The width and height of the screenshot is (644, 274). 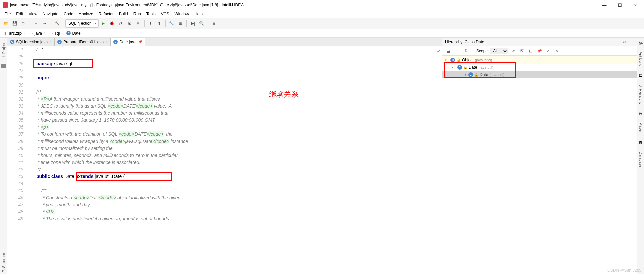 What do you see at coordinates (172, 23) in the screenshot?
I see `settings-icon: 🔧` at bounding box center [172, 23].